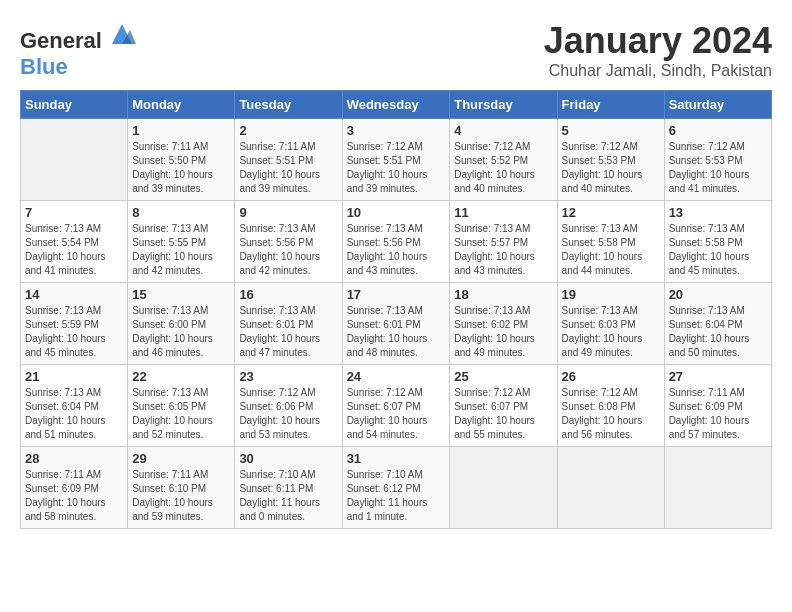  Describe the element at coordinates (718, 242) in the screenshot. I see `calendar-cell: 13Sunrise: 7:13 AMSunset: 5:58 PMDayligh…` at that location.